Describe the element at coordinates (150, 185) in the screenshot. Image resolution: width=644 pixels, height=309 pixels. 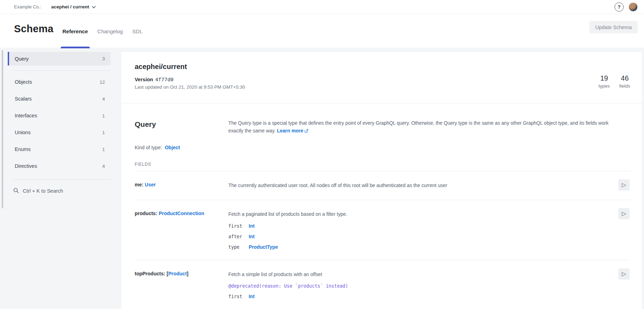
I see `field-type-link: User` at that location.